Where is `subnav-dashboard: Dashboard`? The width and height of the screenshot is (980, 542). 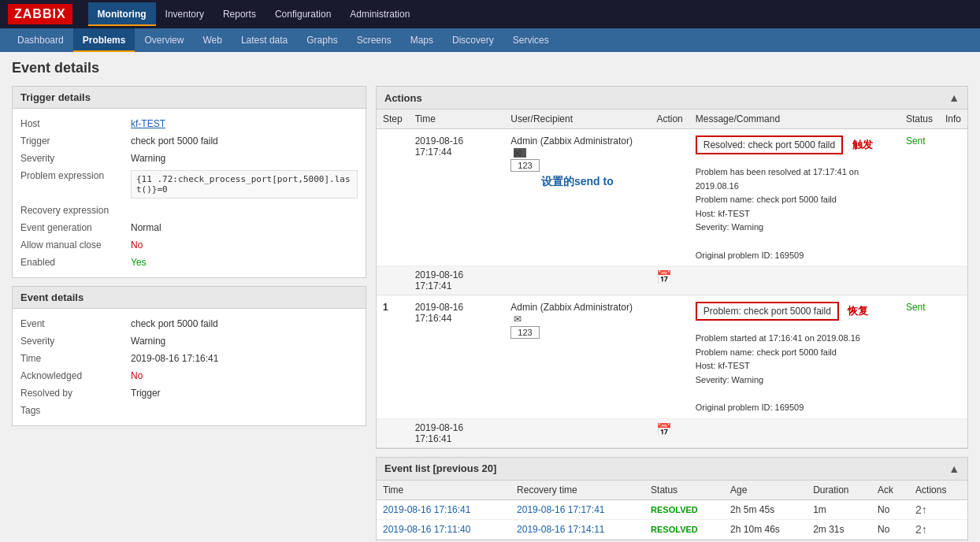 subnav-dashboard: Dashboard is located at coordinates (41, 40).